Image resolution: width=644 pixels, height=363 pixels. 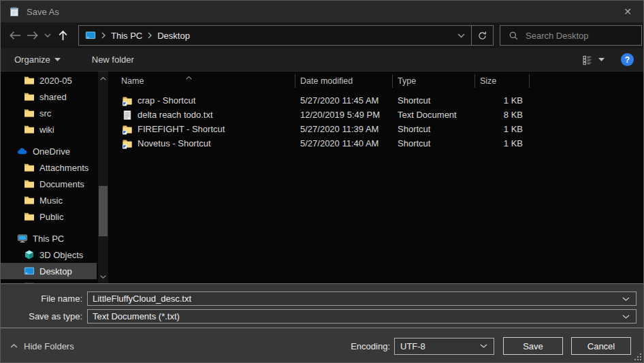 I want to click on organize-label: Organize, so click(x=33, y=60).